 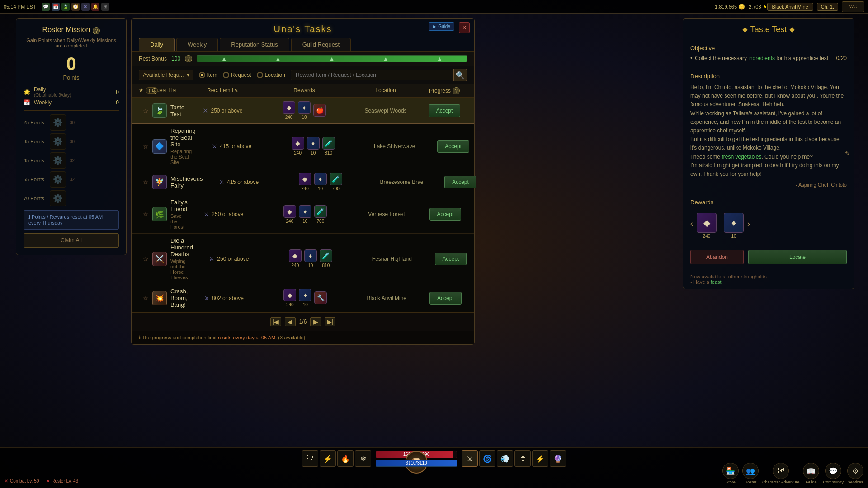 I want to click on location-cell-1: Seaswept Woods, so click(x=386, y=111).